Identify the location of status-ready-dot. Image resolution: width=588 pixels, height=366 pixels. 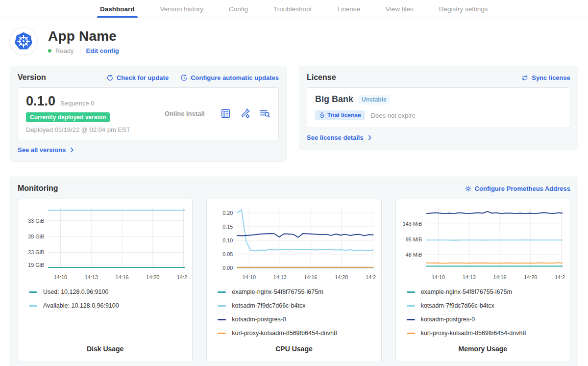
(50, 51).